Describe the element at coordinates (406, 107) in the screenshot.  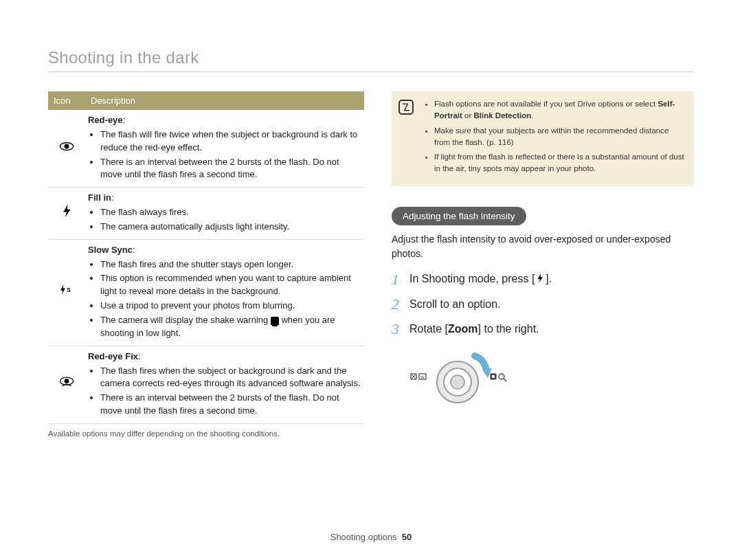
I see `note-icon` at that location.